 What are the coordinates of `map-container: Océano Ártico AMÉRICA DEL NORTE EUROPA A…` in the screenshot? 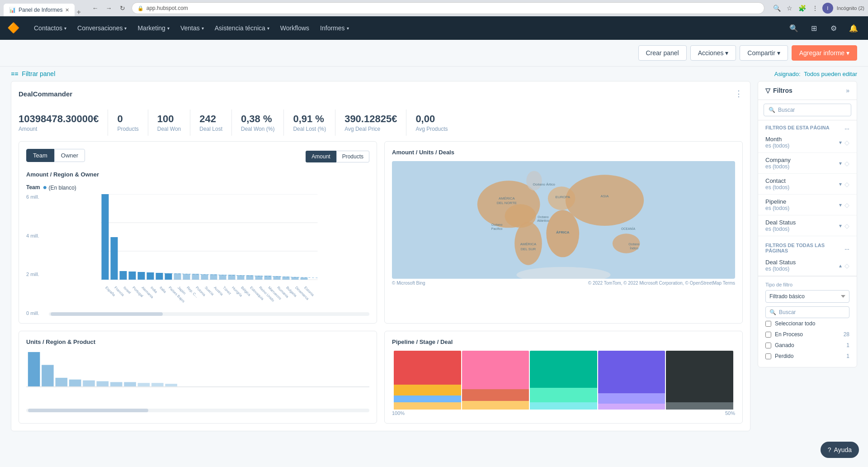 It's located at (563, 220).